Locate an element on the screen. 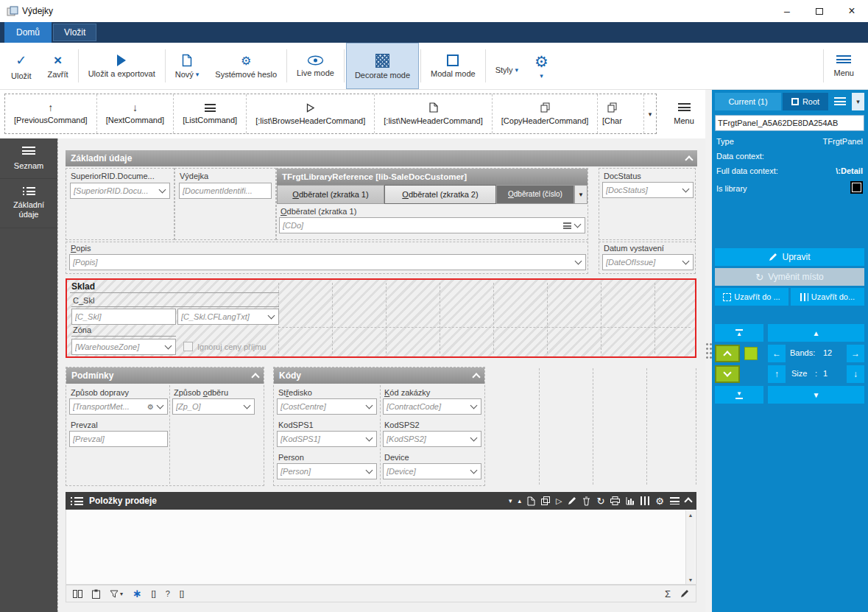  sklad-section: Sklad C_Skl [C_Skl] [C_Skl.CFLangTxt] Zó… is located at coordinates (381, 318).